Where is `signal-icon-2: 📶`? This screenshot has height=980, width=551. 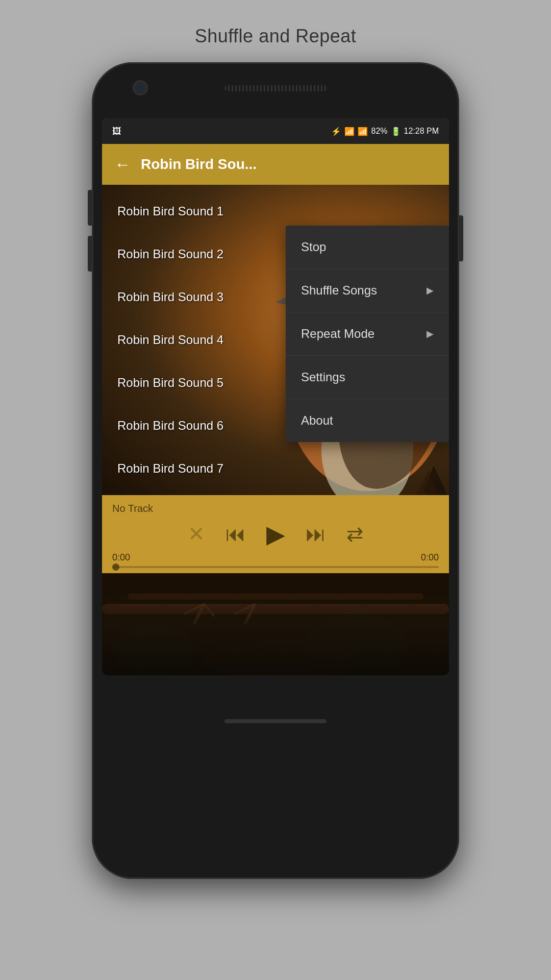 signal-icon-2: 📶 is located at coordinates (363, 132).